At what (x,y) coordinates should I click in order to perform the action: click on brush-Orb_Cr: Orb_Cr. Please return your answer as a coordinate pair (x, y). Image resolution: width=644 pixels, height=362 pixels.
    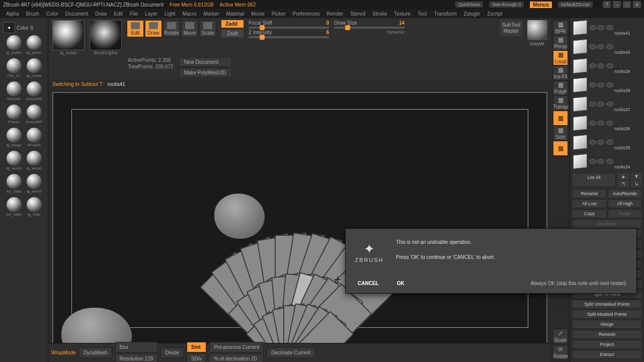
    Looking at the image, I should click on (14, 69).